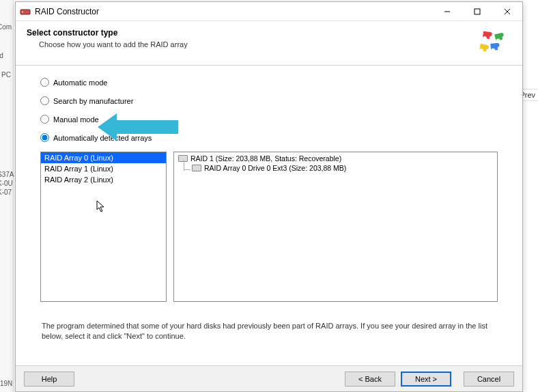 Image resolution: width=538 pixels, height=392 pixels. Describe the element at coordinates (269, 138) in the screenshot. I see `radio-automatically-detected: Automatically detected arrays` at that location.